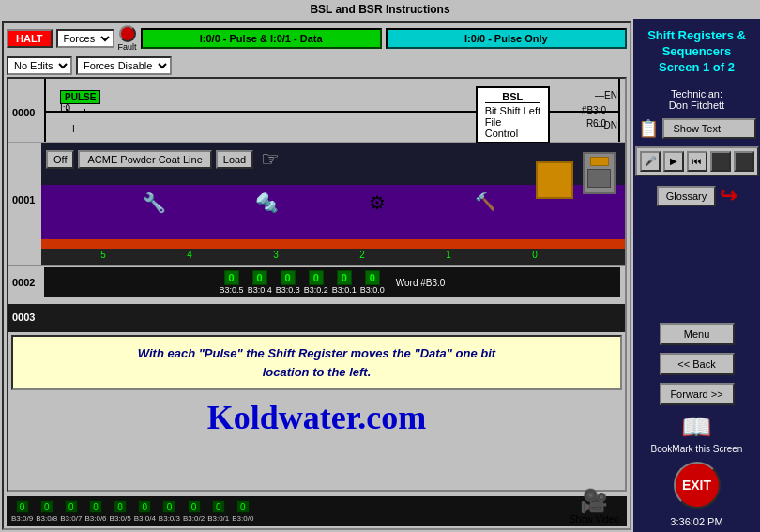 The height and width of the screenshot is (532, 760). I want to click on rung-0002: 0002 0 B3:0.5 0 B3:0.4 0 B3:0, so click(317, 284).